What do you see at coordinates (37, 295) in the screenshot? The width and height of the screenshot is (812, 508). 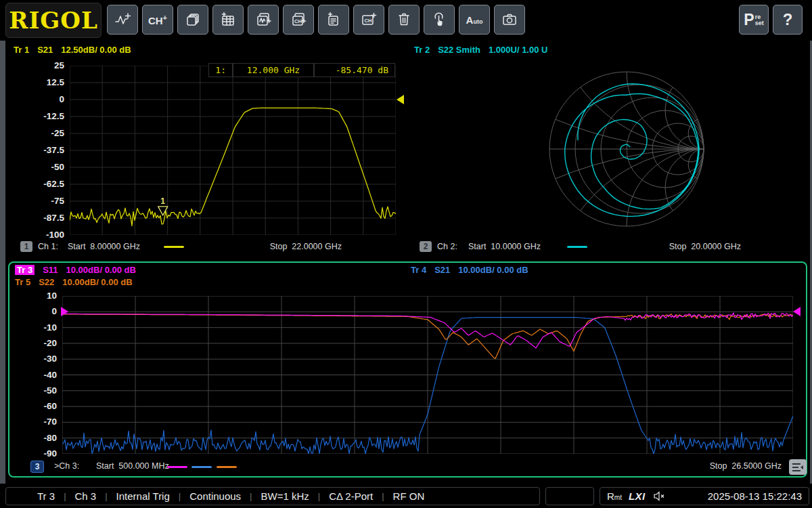 I see `y-axis-tick: 10` at bounding box center [37, 295].